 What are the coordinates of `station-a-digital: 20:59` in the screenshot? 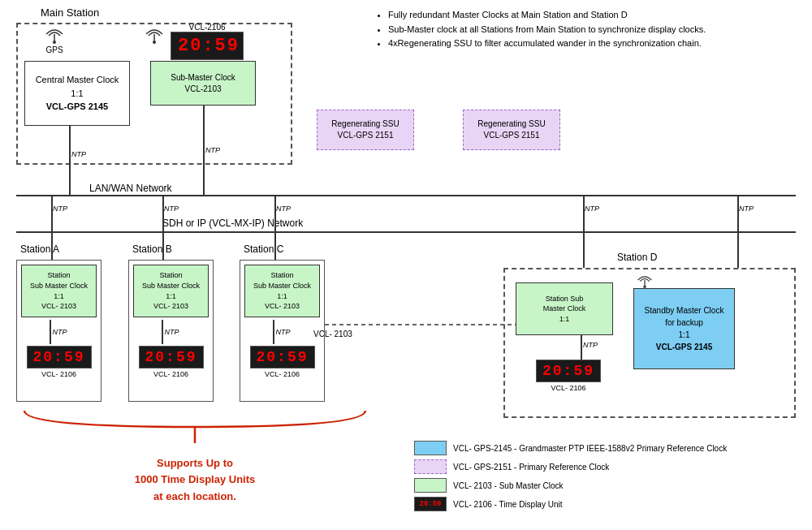 It's located at (59, 357).